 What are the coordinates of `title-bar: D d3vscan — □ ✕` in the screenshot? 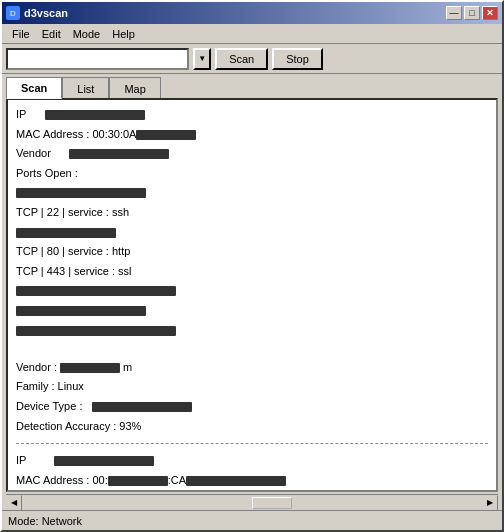 It's located at (252, 13).